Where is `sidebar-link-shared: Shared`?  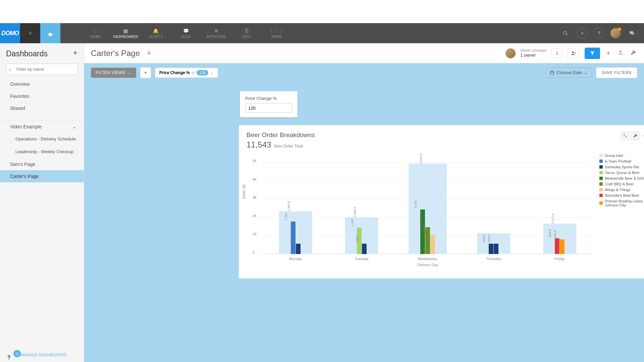
sidebar-link-shared: Shared is located at coordinates (42, 108).